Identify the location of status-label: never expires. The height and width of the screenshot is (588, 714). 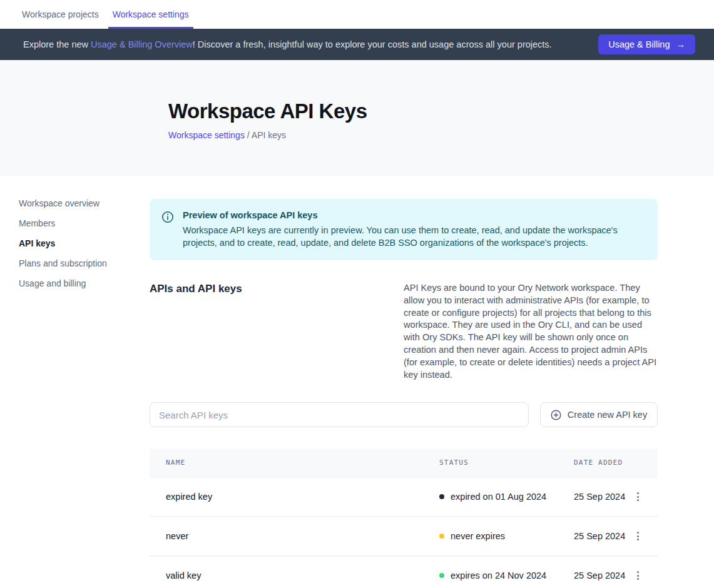
(478, 536).